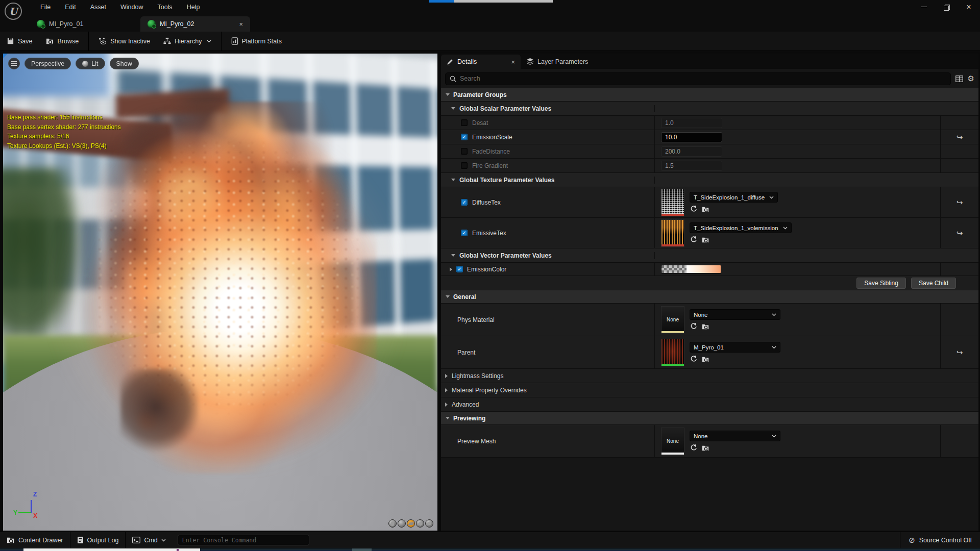  I want to click on restore-button, so click(946, 7).